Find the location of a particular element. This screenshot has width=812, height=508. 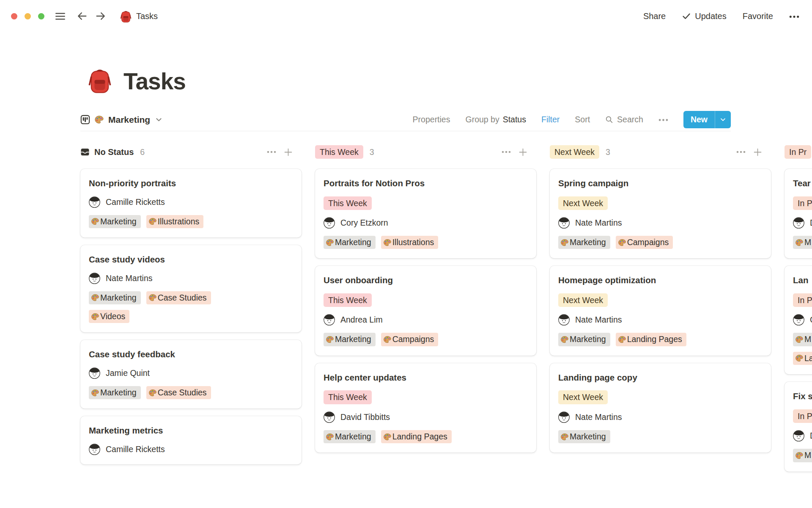

person-name: Cory Etzkorn is located at coordinates (365, 223).